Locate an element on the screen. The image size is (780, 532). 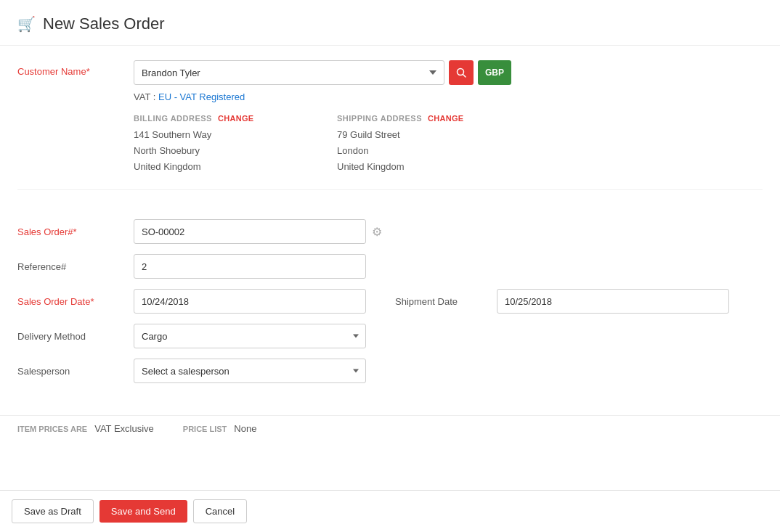
customer-search-button is located at coordinates (461, 73).